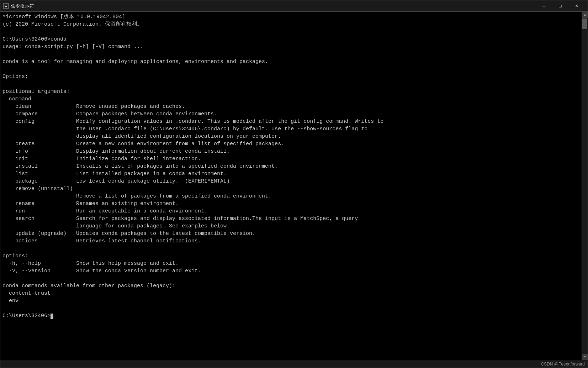 This screenshot has width=588, height=368. Describe the element at coordinates (294, 364) in the screenshot. I see `statusbar: CSDN @Feeedforward` at that location.